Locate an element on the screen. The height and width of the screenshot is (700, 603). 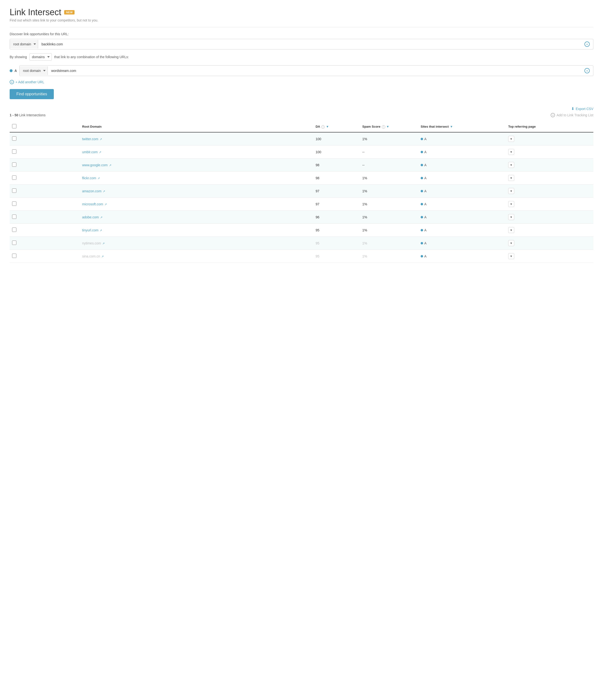
top-ref-dropdown-8: ▾ is located at coordinates (511, 243).